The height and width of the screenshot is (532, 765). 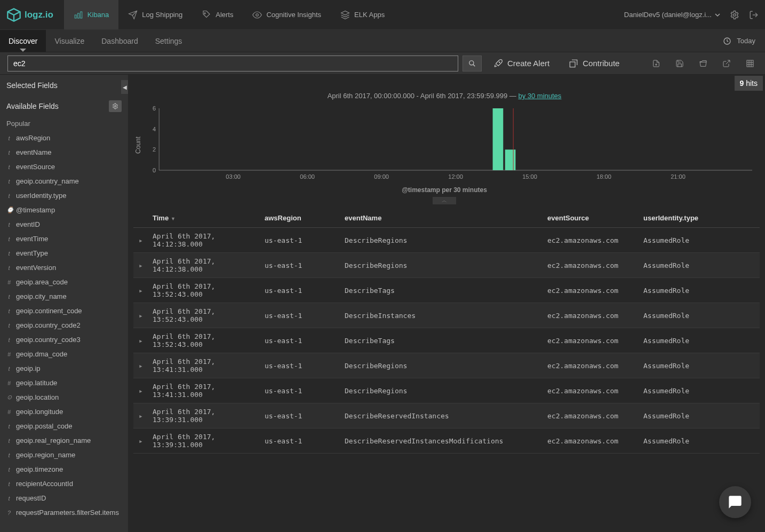 I want to click on histogram-chart: 024603:0006:0009:0012:0015:0018:0021:00, so click(x=449, y=145).